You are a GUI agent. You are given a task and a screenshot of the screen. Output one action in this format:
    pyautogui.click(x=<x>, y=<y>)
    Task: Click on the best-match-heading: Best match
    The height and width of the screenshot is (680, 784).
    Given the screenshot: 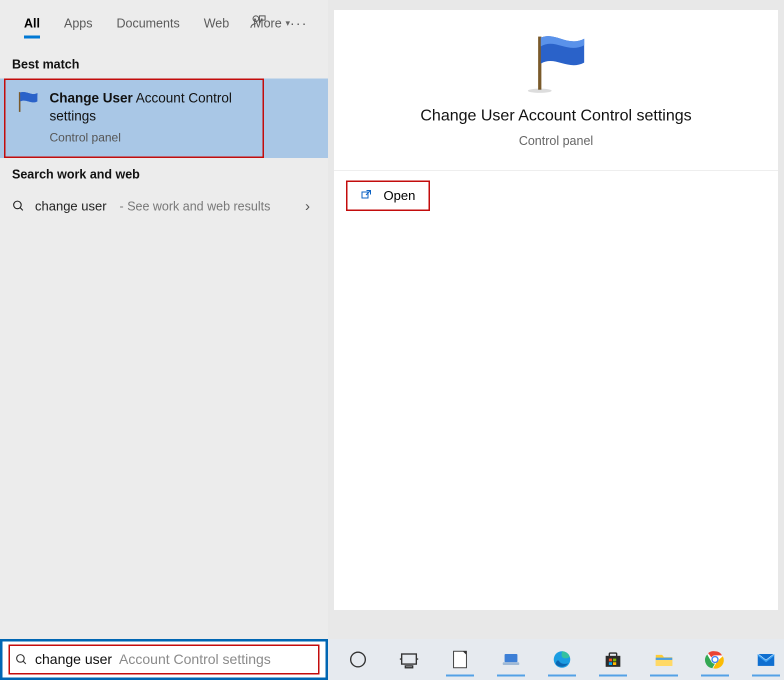 What is the action you would take?
    pyautogui.click(x=164, y=63)
    